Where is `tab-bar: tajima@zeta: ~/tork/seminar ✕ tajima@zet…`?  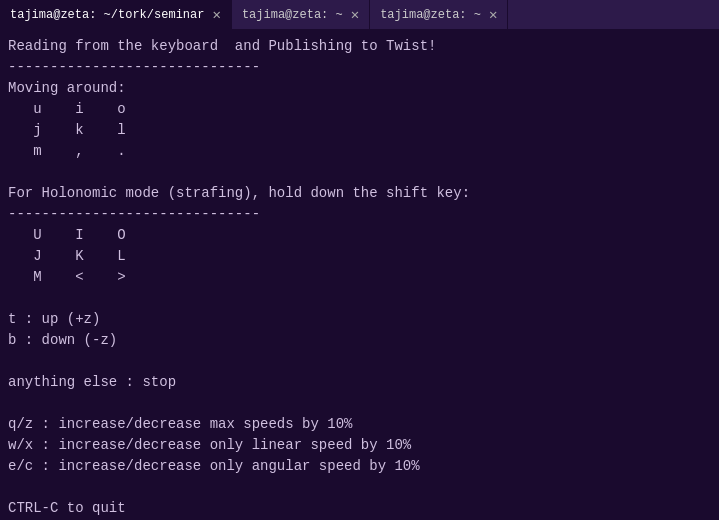 tab-bar: tajima@zeta: ~/tork/seminar ✕ tajima@zet… is located at coordinates (360, 15).